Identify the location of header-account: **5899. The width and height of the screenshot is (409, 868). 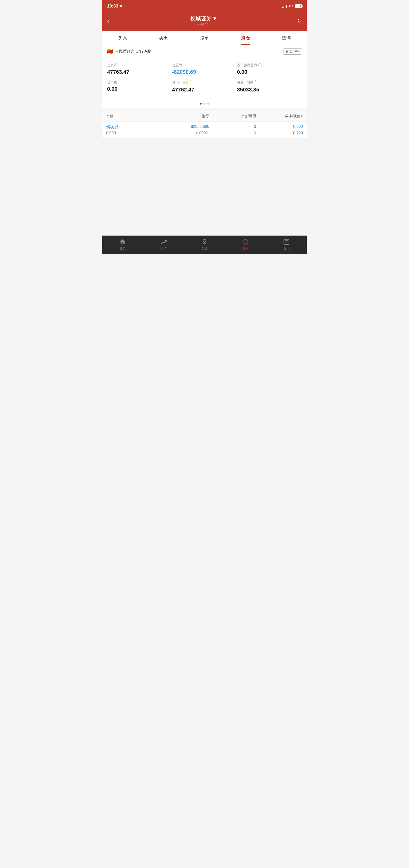
(203, 25).